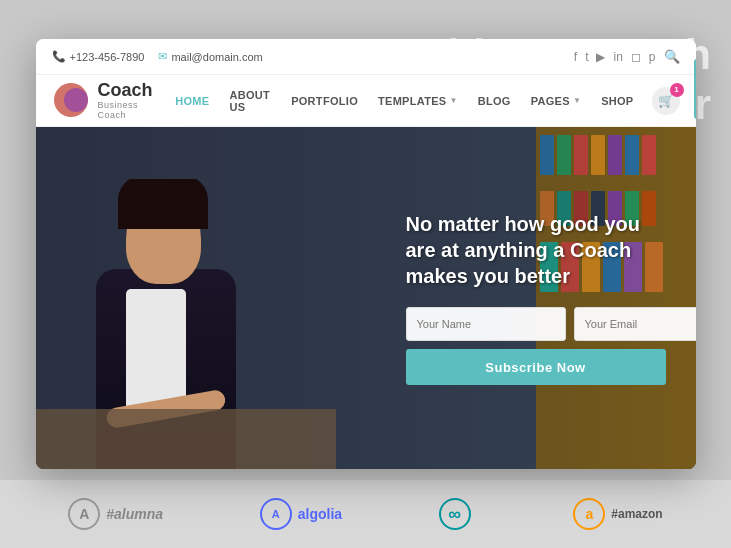 The width and height of the screenshot is (731, 548). Describe the element at coordinates (276, 514) in the screenshot. I see `algolia-icon: A` at that location.